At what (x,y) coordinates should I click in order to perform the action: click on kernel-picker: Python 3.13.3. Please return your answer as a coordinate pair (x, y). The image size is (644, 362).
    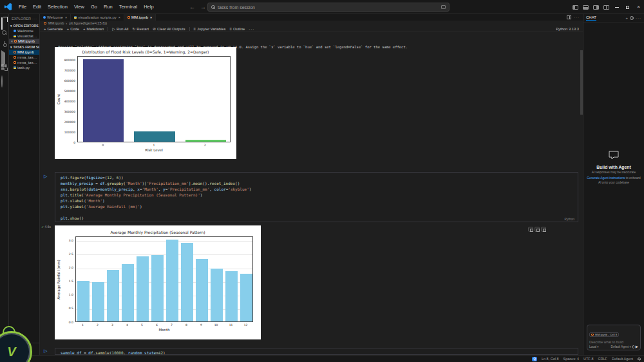
    Looking at the image, I should click on (567, 29).